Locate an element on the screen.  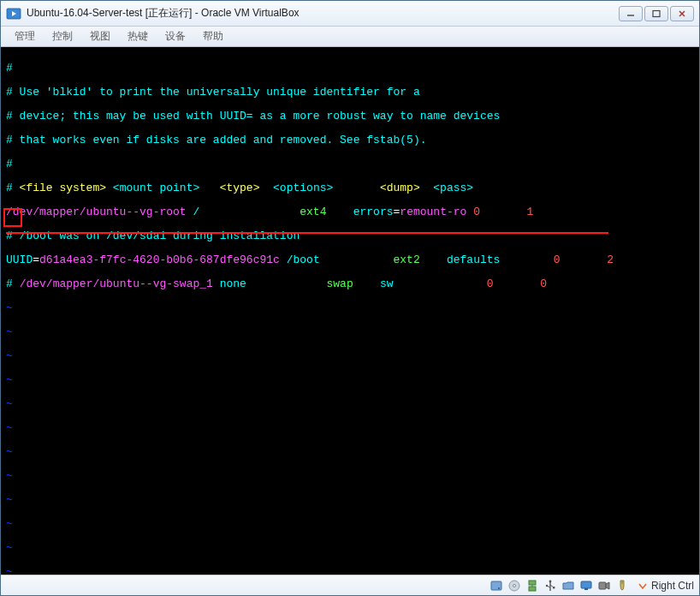
network-icon is located at coordinates (532, 586).